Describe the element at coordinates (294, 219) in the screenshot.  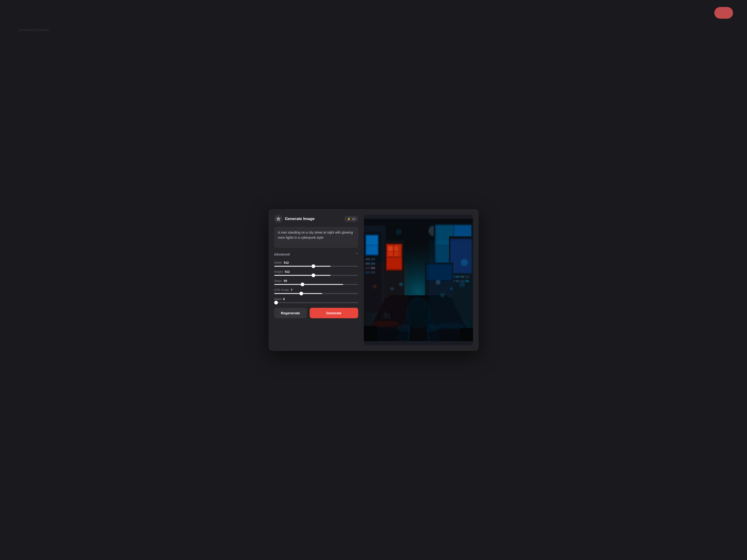
I see `title-group: Generate Image` at that location.